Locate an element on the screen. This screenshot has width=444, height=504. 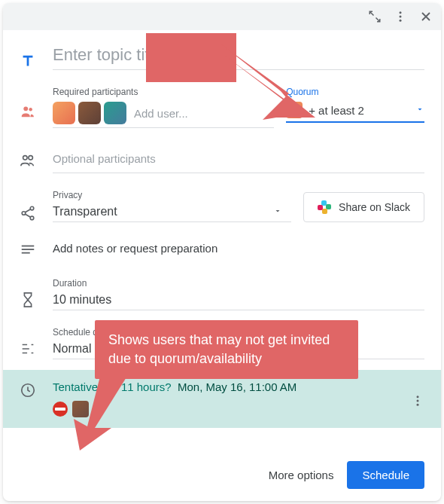
text-icon is located at coordinates (36, 55).